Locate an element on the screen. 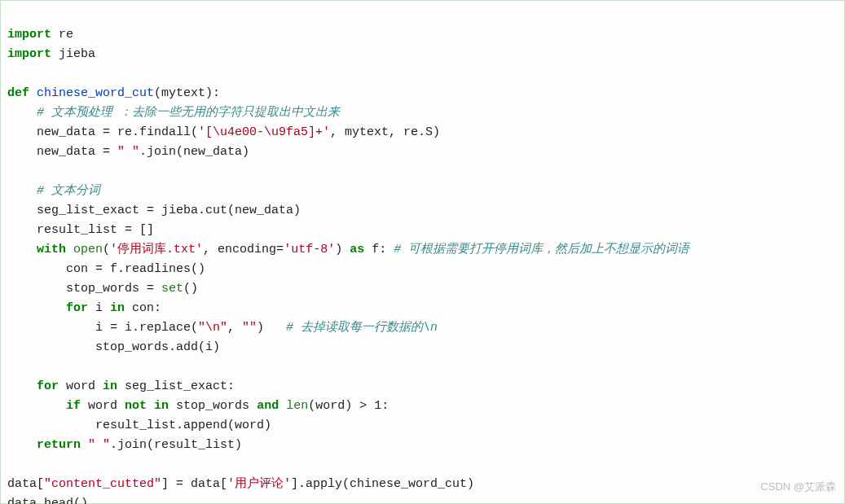  code-text: stop_words.add(i) is located at coordinates (114, 347).